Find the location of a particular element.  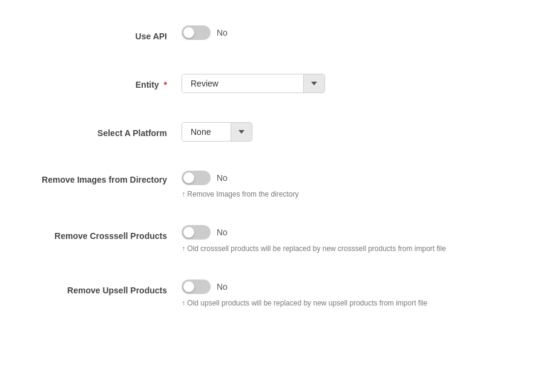

use-api-thumb is located at coordinates (189, 33).